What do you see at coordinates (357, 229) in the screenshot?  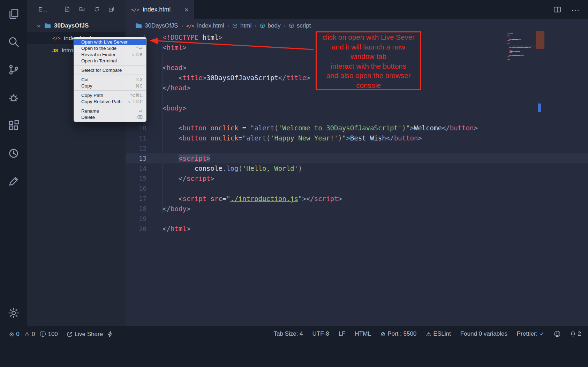 I see `code-line-20: 20</html>` at bounding box center [357, 229].